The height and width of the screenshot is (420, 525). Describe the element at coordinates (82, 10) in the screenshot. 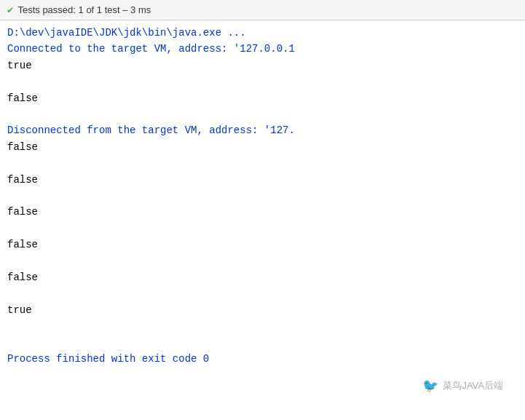

I see `tests-count: 1` at that location.